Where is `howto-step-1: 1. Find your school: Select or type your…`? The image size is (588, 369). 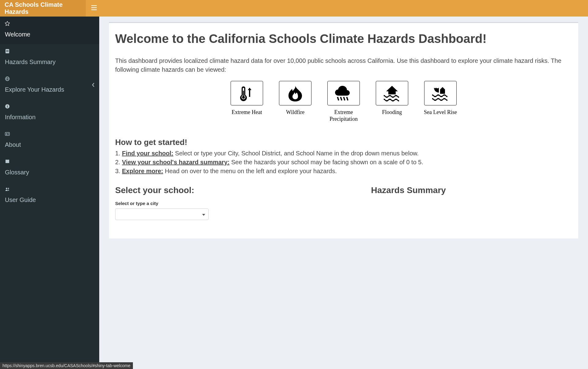 howto-step-1: 1. Find your school: Select or type your… is located at coordinates (344, 153).